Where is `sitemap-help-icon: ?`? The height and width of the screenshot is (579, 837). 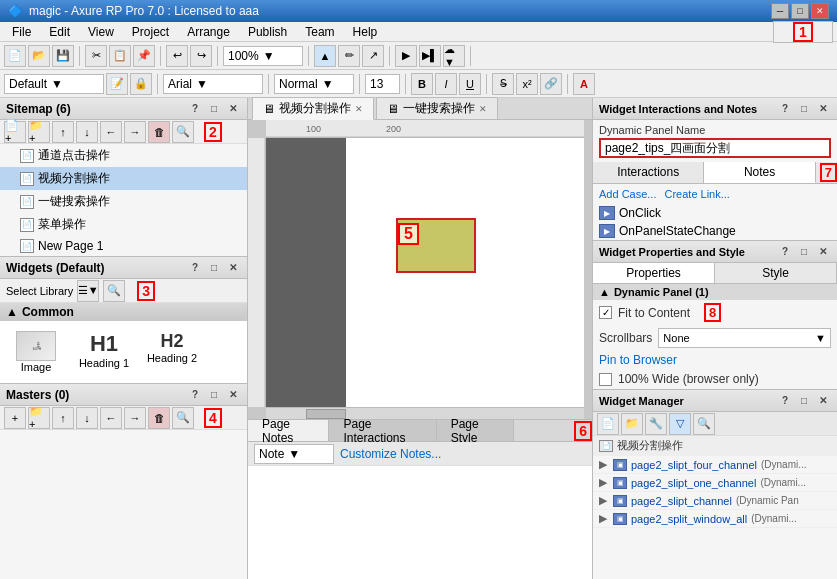
sitemap-help-icon: ? is located at coordinates (195, 109).